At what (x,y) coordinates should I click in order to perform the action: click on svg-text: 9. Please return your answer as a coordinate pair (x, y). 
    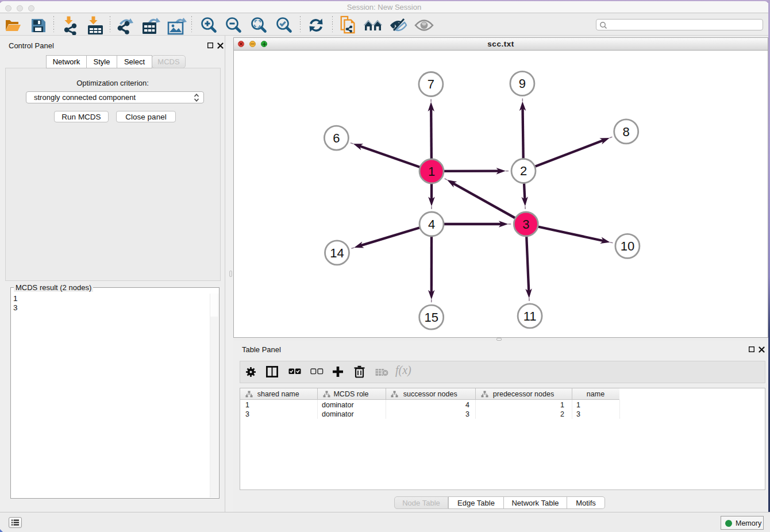
    Looking at the image, I should click on (522, 84).